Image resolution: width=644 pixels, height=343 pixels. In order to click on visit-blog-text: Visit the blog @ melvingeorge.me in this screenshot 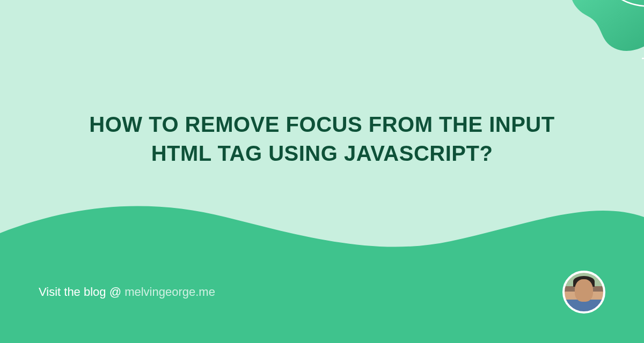, I will do `click(127, 292)`.